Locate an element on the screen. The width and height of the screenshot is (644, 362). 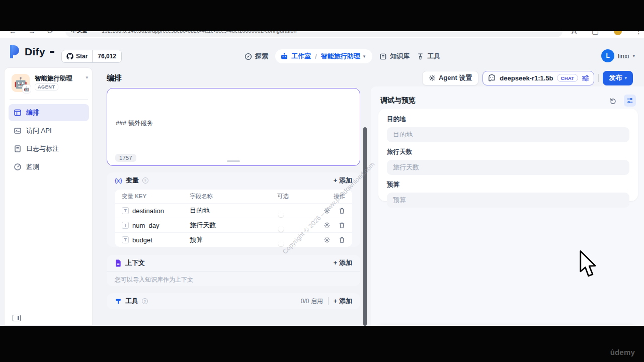
dify-logo-text: Dify is located at coordinates (35, 52).